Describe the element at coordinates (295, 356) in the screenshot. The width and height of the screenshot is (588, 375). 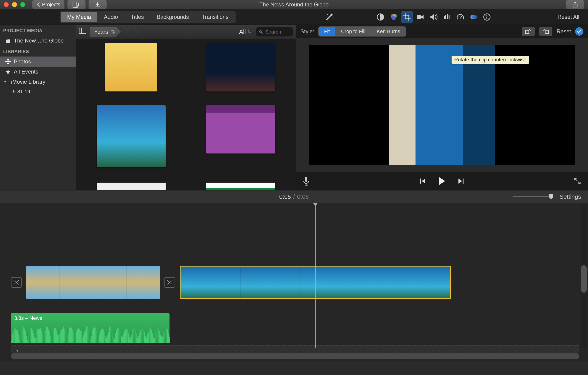
I see `horizontal-scrollbar` at that location.